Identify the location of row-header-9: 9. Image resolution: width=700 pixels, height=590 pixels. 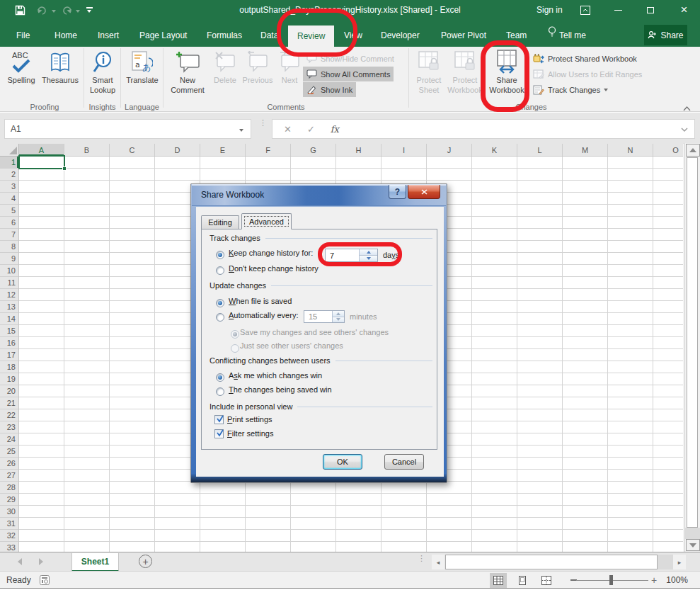
(9, 259).